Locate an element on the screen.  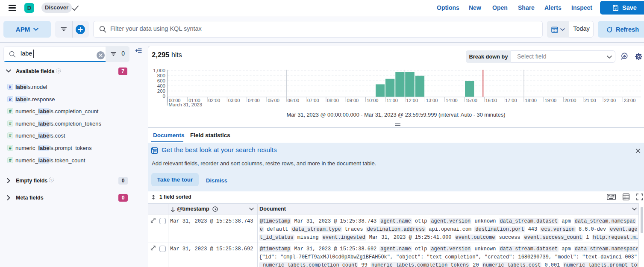
svg-text: 18:00 is located at coordinates (531, 100).